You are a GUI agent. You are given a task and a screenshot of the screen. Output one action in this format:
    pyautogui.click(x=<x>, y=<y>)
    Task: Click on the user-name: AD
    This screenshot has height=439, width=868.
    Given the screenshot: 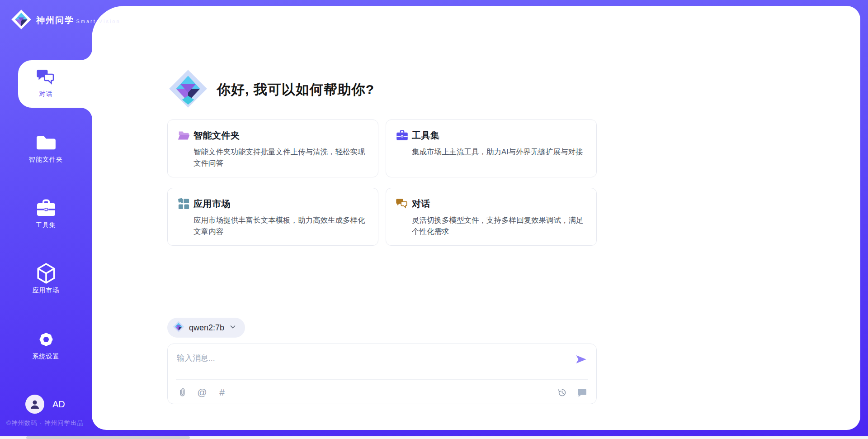 What is the action you would take?
    pyautogui.click(x=59, y=405)
    